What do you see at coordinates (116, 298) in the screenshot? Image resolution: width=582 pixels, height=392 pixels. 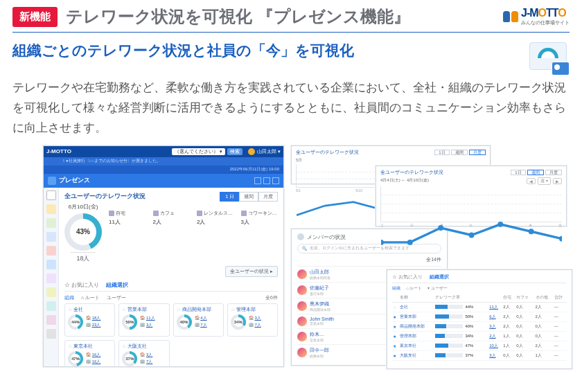 I see `subtab-user: ユーザー` at bounding box center [116, 298].